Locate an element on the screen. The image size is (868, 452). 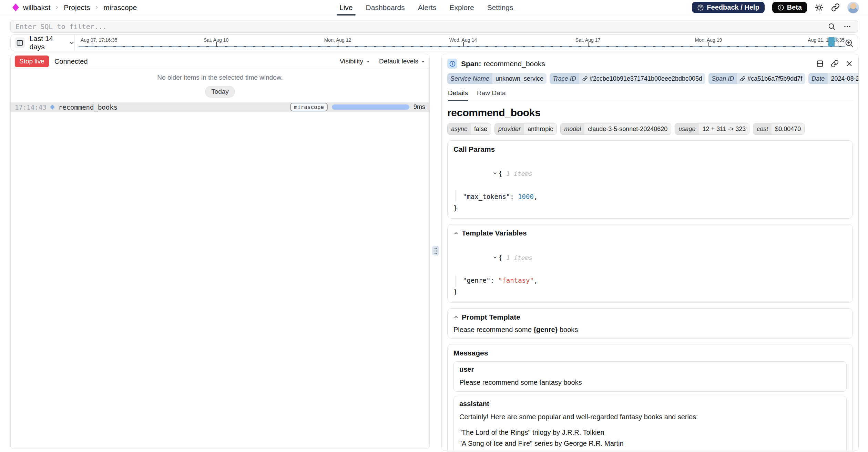
connection-status: Connected is located at coordinates (71, 61).